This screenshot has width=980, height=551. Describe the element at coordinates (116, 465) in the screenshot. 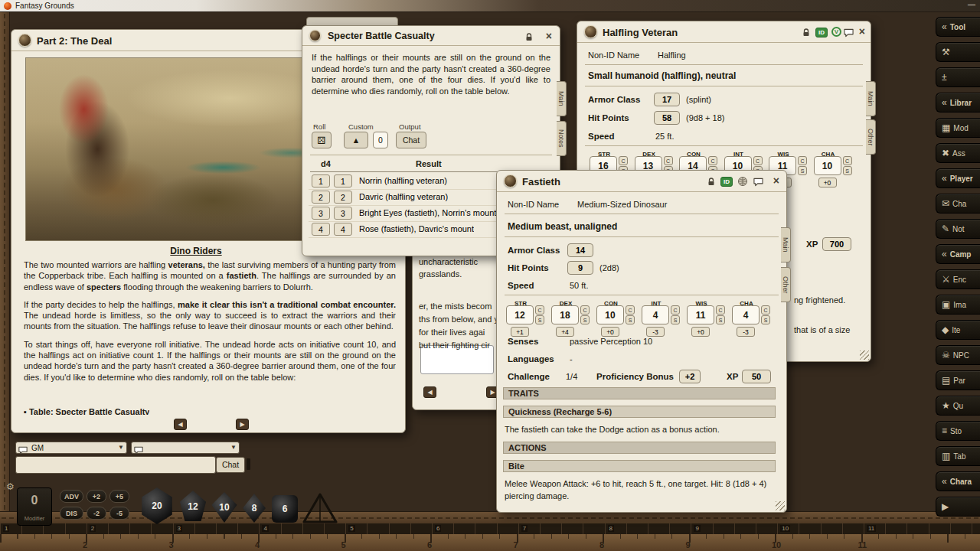

I see `chat-input` at that location.